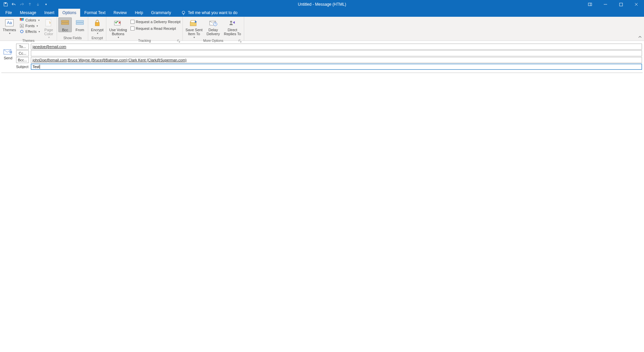 This screenshot has width=644, height=352. What do you see at coordinates (9, 23) in the screenshot?
I see `svg-text: Aa` at bounding box center [9, 23].